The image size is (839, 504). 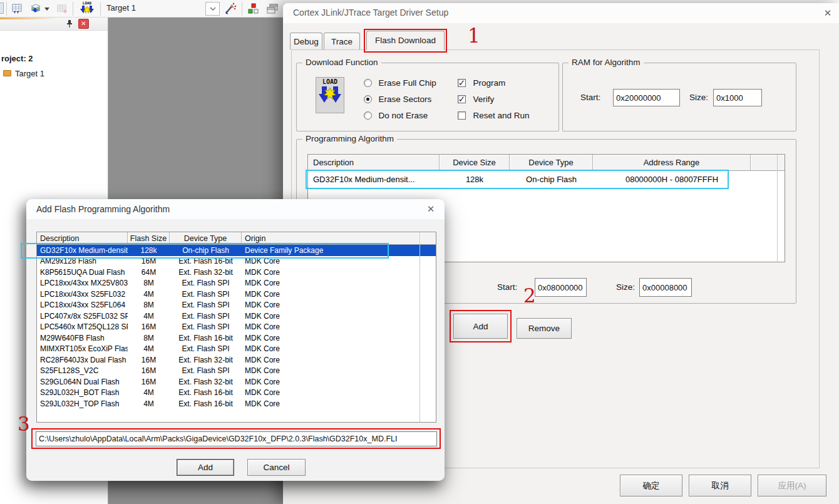 What do you see at coordinates (237, 439) in the screenshot?
I see `algorithm-path-input` at bounding box center [237, 439].